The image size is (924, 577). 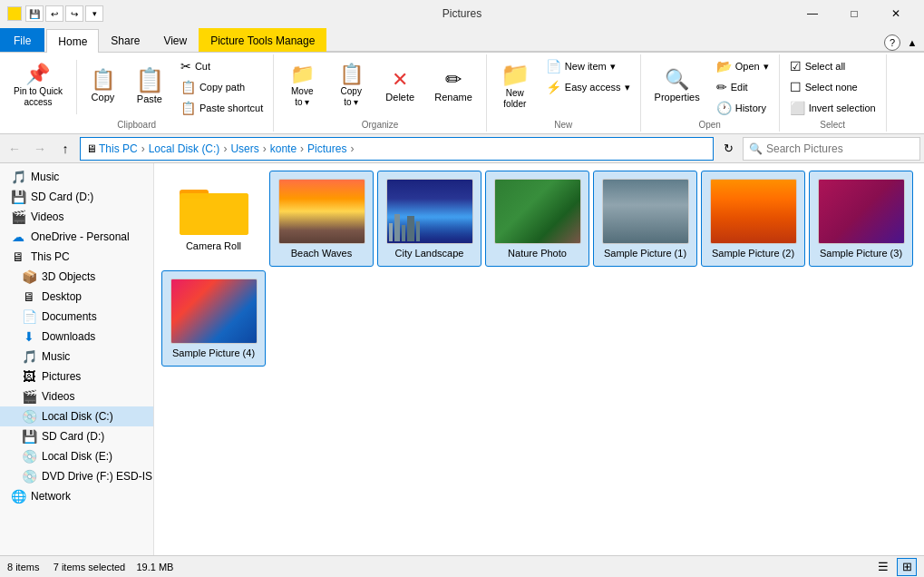 I want to click on properties-button: 🔍 Properties, so click(x=677, y=86).